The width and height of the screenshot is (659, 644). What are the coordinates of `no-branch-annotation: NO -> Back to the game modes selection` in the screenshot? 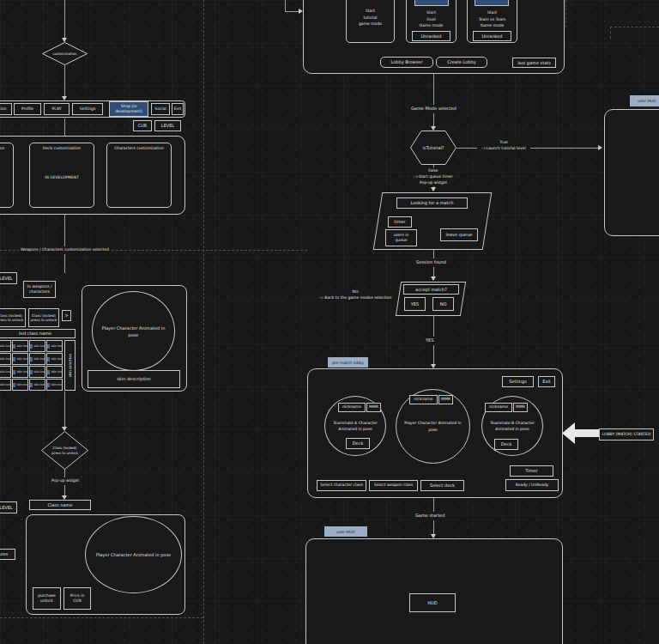 It's located at (355, 295).